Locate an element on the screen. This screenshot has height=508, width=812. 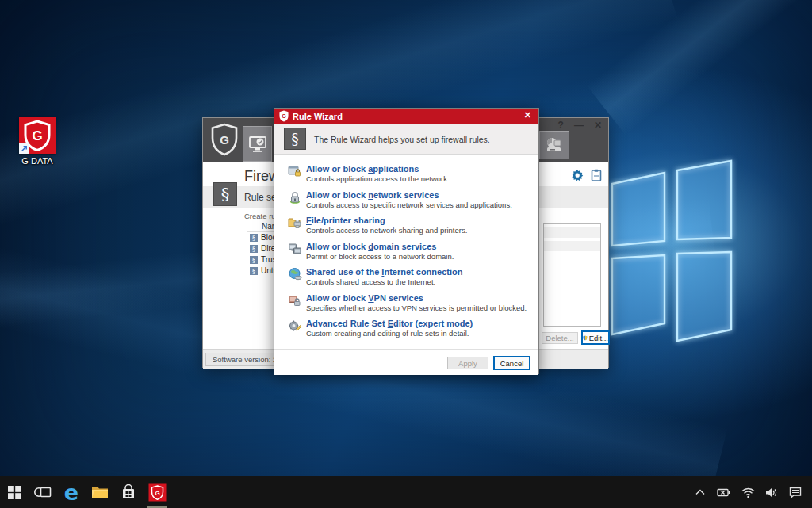
volume-icon is located at coordinates (772, 493).